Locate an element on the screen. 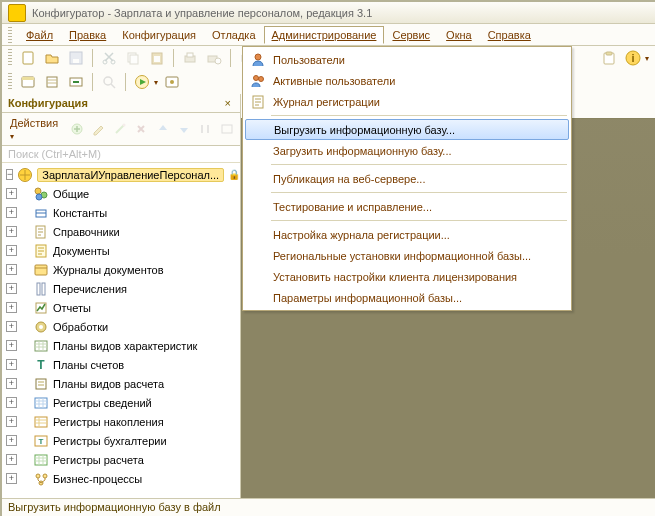  tree-item: +Общие is located at coordinates (122, 194).